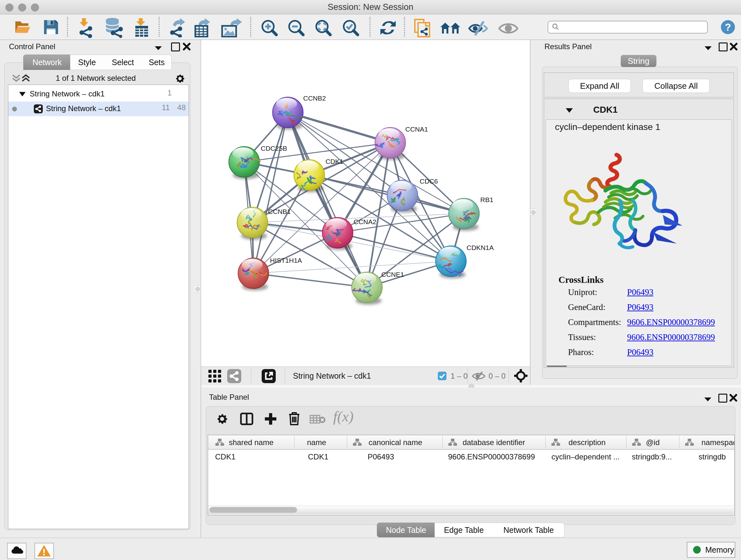 The image size is (741, 560). I want to click on svg-text: CDC6, so click(429, 181).